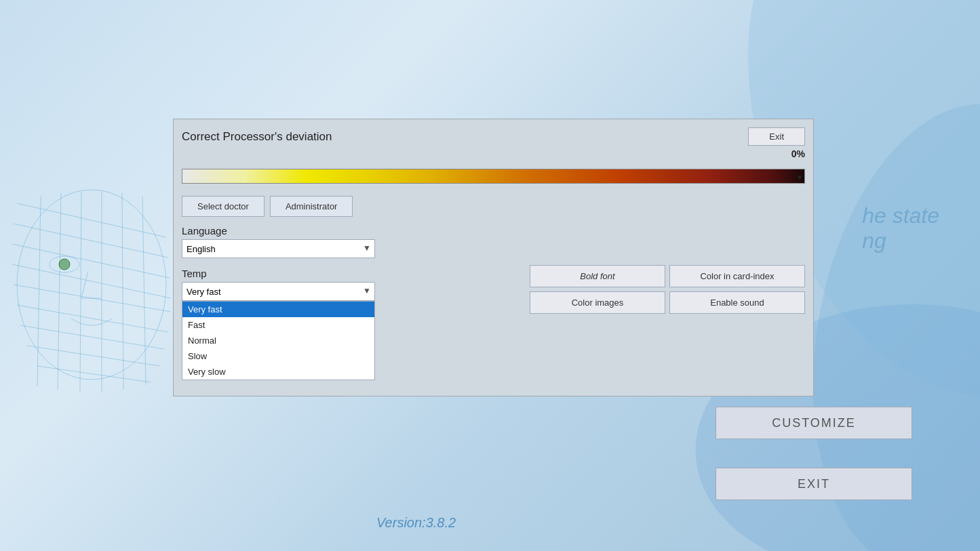  What do you see at coordinates (777, 137) in the screenshot?
I see `dialog-exit-button: Exit` at bounding box center [777, 137].